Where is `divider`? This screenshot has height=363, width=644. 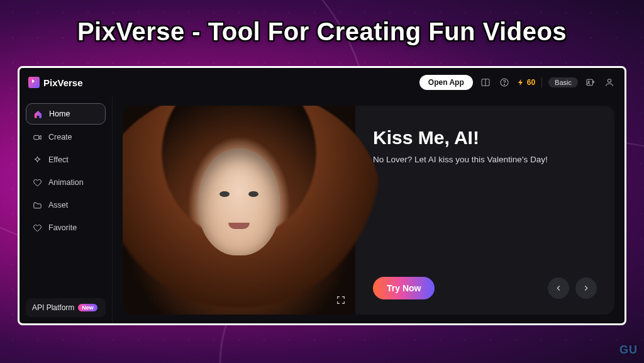
divider is located at coordinates (542, 82).